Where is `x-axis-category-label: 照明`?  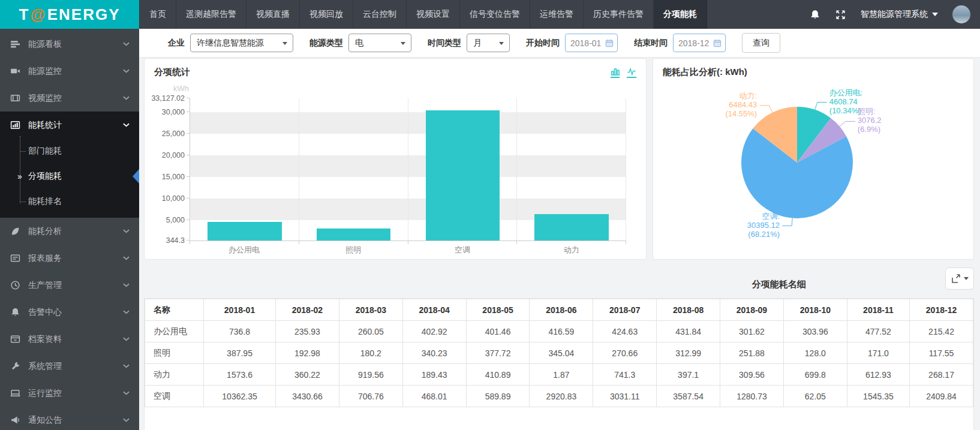 x-axis-category-label: 照明 is located at coordinates (353, 251).